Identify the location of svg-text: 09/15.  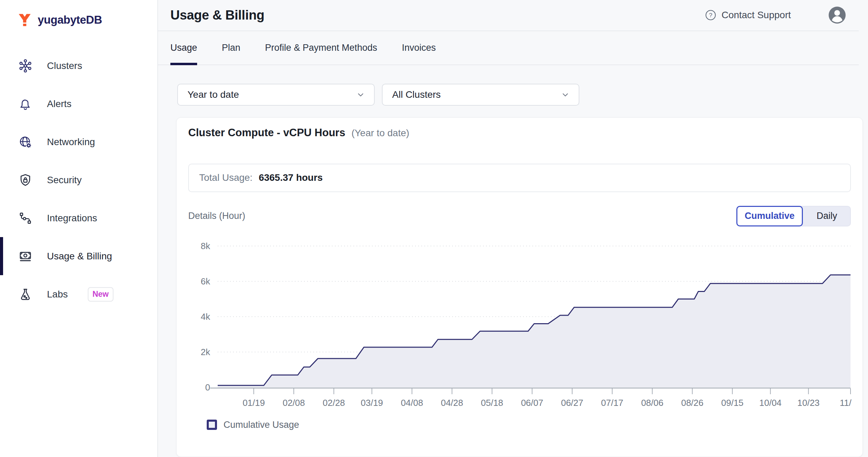
(732, 403).